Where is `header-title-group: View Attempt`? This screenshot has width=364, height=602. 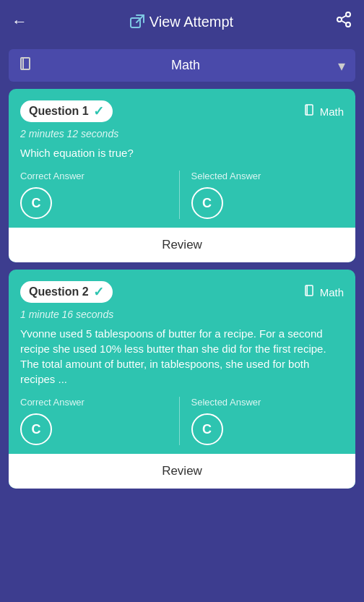 header-title-group: View Attempt is located at coordinates (181, 22).